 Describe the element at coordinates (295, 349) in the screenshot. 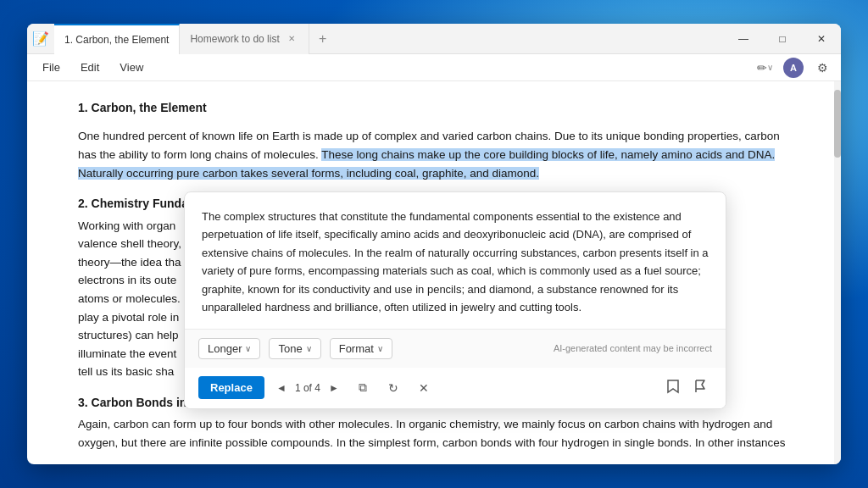

I see `tone-dropdown: Tone ∨` at that location.